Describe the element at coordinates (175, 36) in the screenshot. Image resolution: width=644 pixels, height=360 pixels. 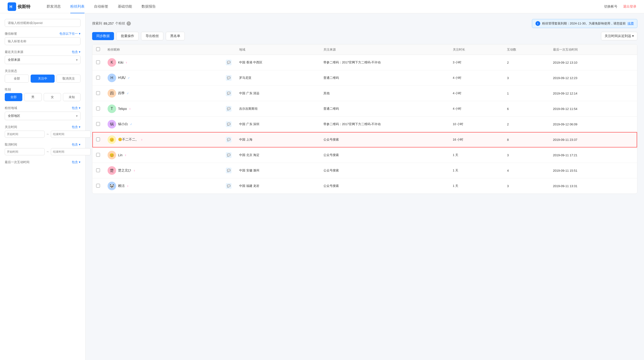
I see `blacklist-button: 黑名单` at that location.